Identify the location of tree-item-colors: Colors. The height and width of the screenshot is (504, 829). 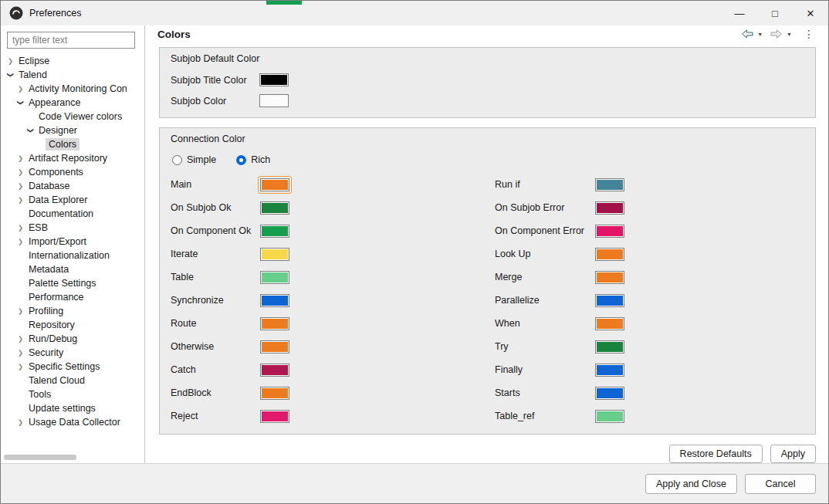
(73, 144).